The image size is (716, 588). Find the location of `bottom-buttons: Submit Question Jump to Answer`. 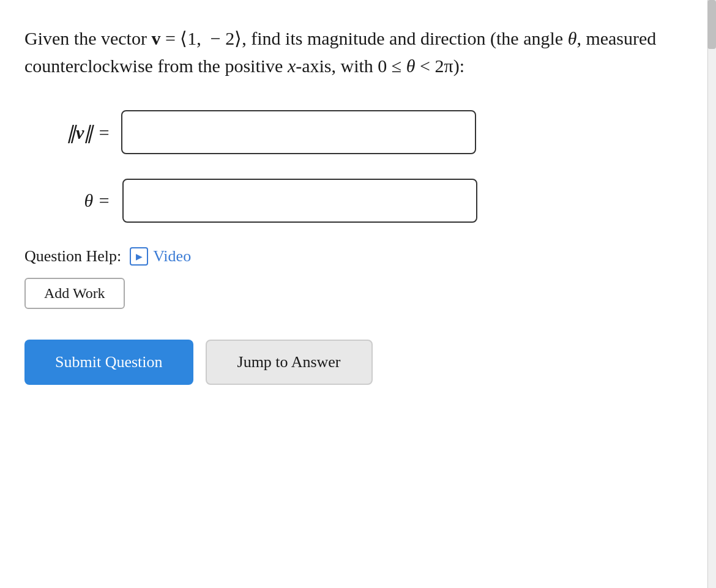

bottom-buttons: Submit Question Jump to Answer is located at coordinates (351, 362).